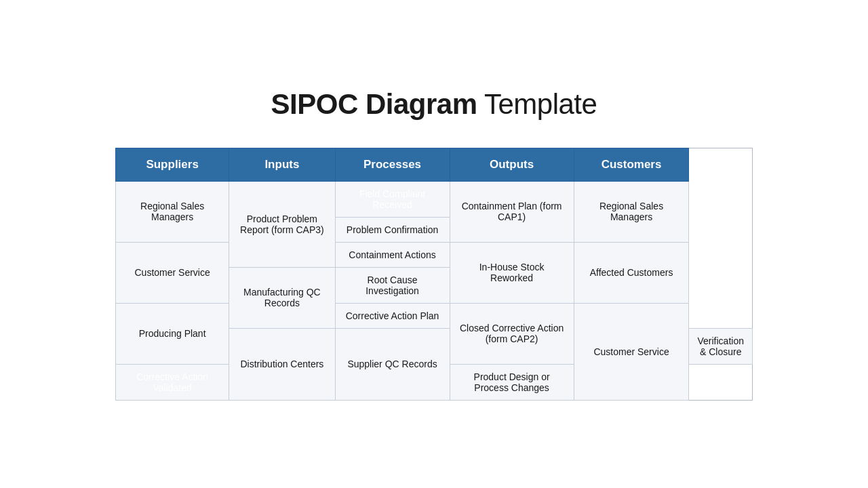  What do you see at coordinates (511, 333) in the screenshot?
I see `output-3: Closed Corrective Action (form CAP2)` at bounding box center [511, 333].